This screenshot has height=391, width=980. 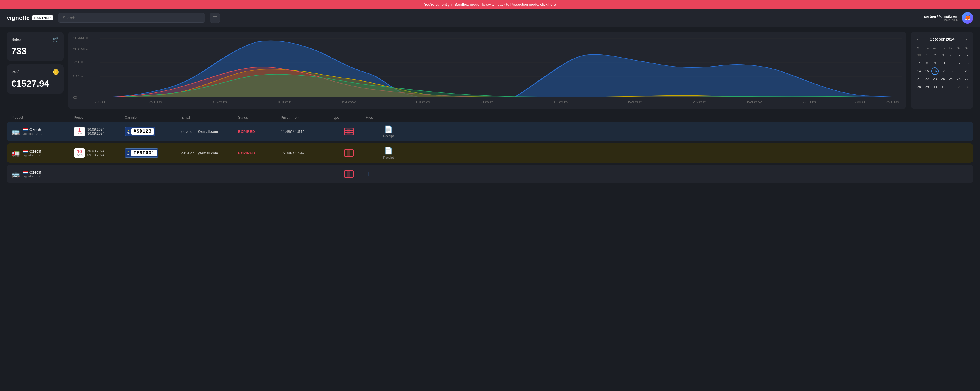 What do you see at coordinates (35, 70) in the screenshot?
I see `stats-column: Sales 🛒 733 Profit 🪙 €1527.94` at bounding box center [35, 70].